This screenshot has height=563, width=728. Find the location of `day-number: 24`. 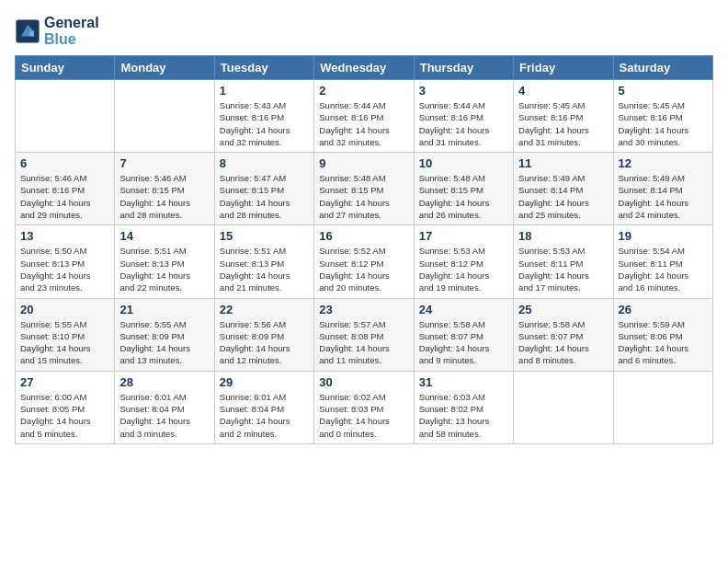

day-number: 24 is located at coordinates (463, 309).